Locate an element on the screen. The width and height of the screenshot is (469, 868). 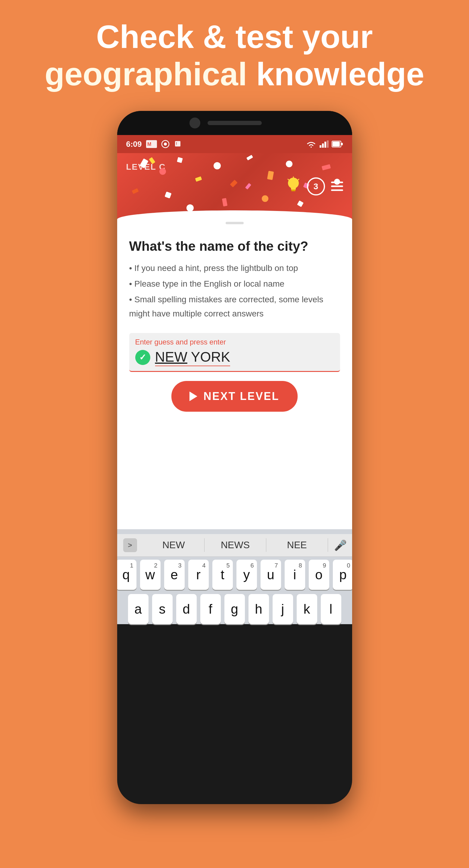
header-line2b: knowledge is located at coordinates (340, 74).